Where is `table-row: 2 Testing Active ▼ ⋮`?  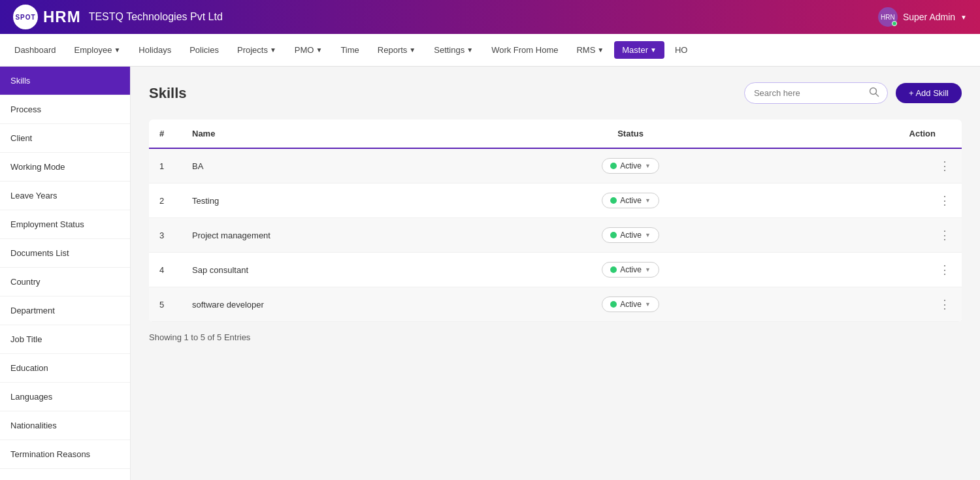
table-row: 2 Testing Active ▼ ⋮ is located at coordinates (555, 201).